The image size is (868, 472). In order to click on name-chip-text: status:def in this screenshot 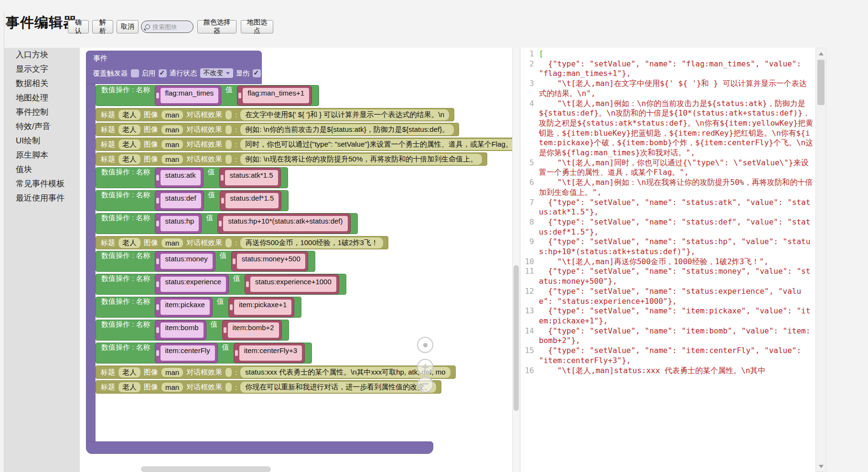, I will do `click(181, 201)`.